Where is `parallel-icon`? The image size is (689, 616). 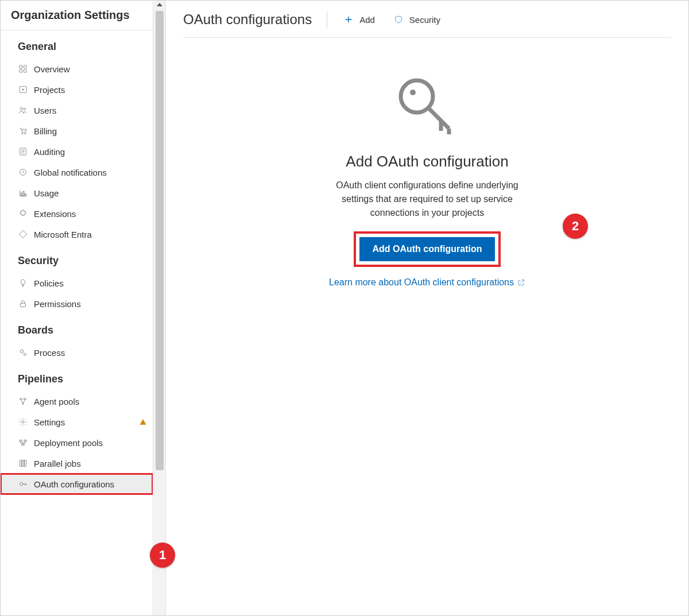
parallel-icon is located at coordinates (23, 463).